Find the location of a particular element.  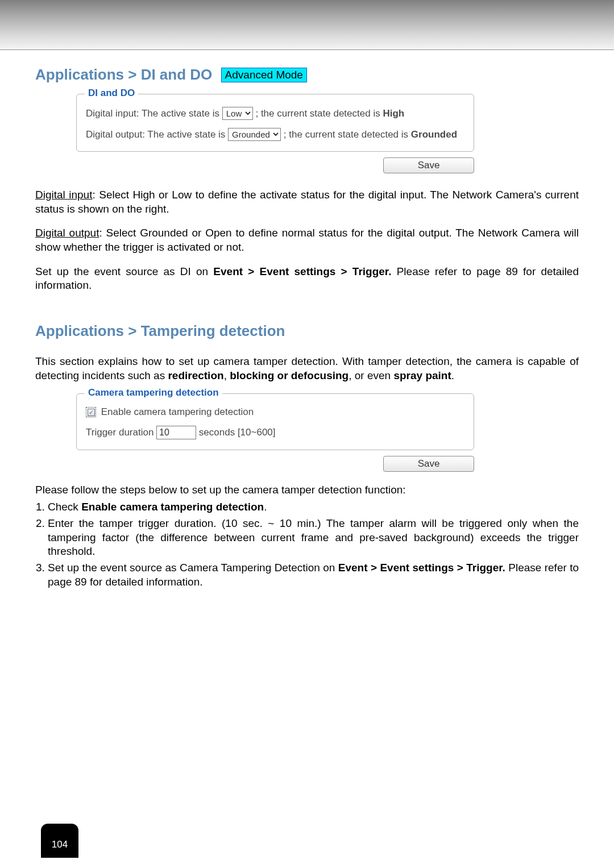

di-do-body-text: Digital input: Select High or Low to def… is located at coordinates (307, 240).